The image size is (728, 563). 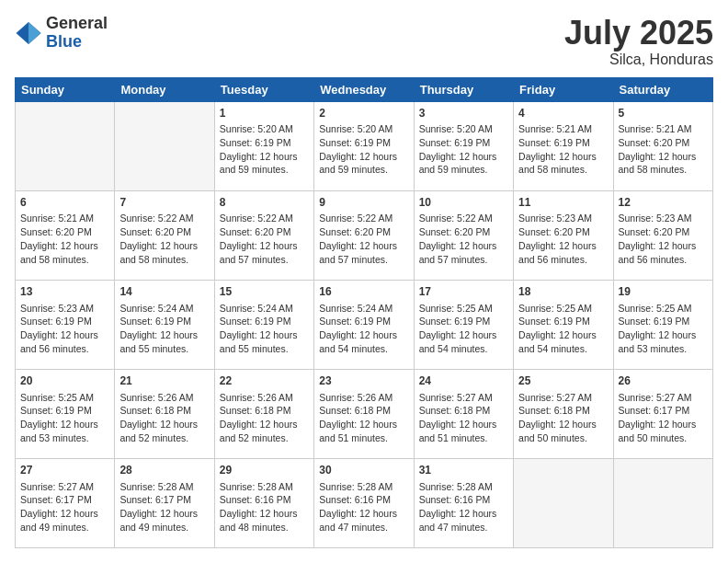 I want to click on calendar-cell: 4Sunrise: 5:21 AMSunset: 6:19 PMDaylight…, so click(x=563, y=145).